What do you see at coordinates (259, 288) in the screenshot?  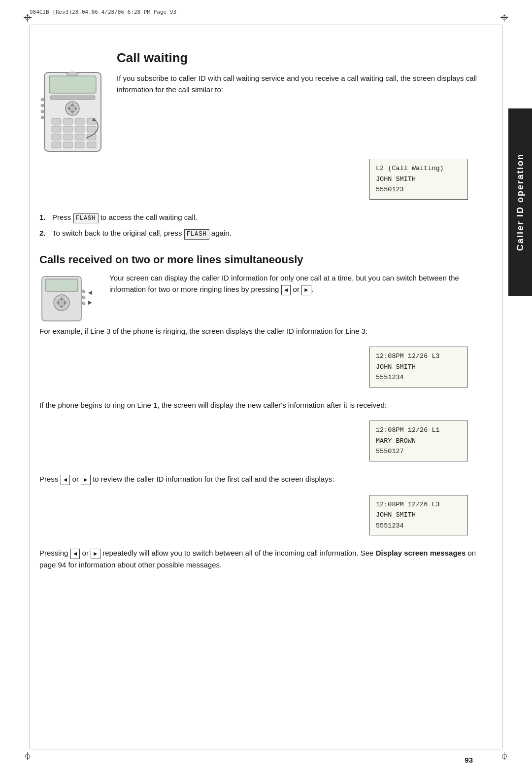 I see `section2: Calls received on two or more lines simu…` at bounding box center [259, 288].